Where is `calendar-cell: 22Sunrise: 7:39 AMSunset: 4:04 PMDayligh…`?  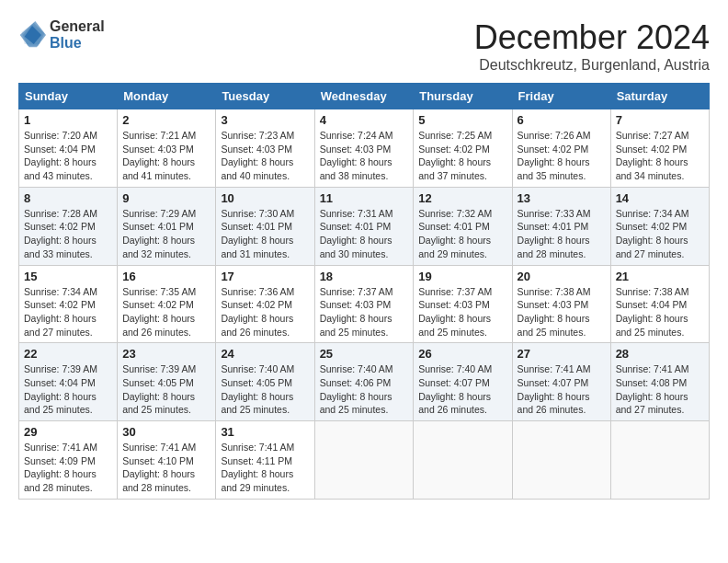
calendar-cell: 22Sunrise: 7:39 AMSunset: 4:04 PMDayligh… is located at coordinates (68, 383).